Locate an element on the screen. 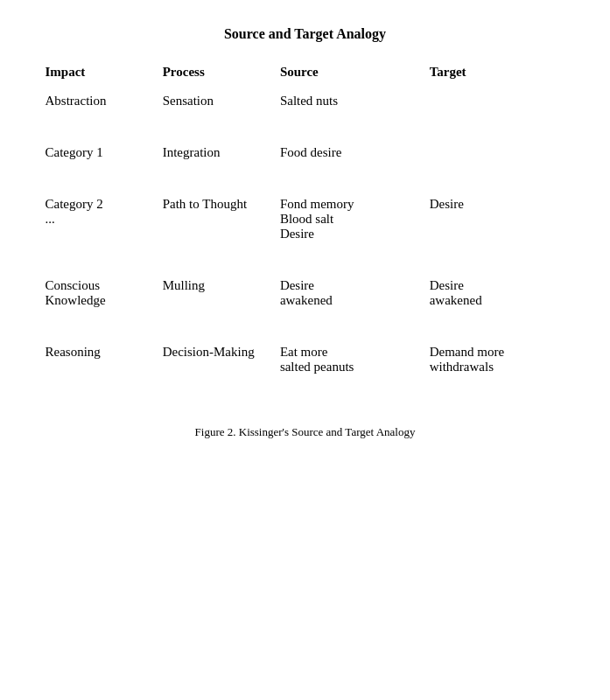 This screenshot has width=610, height=700. main-title: Source and Target Analogy is located at coordinates (305, 34).